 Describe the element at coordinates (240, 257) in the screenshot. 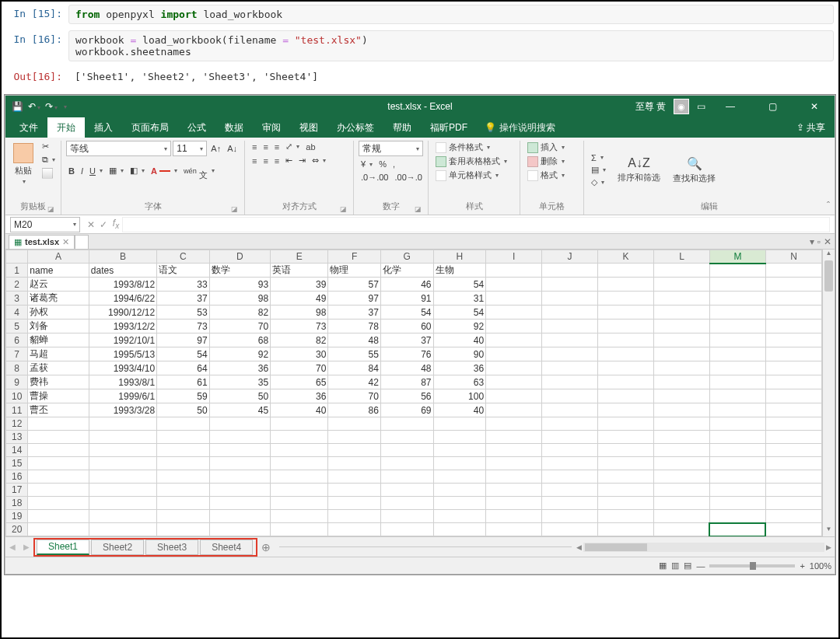

I see `column-header: D` at that location.